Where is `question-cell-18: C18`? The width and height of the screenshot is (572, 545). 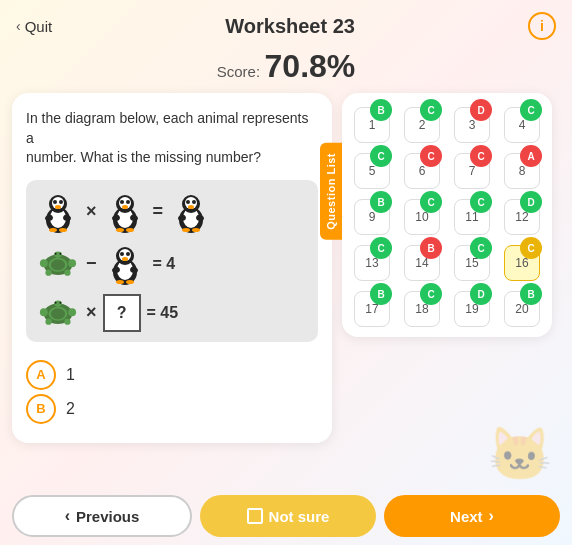
question-cell-18: C18 is located at coordinates (422, 307).